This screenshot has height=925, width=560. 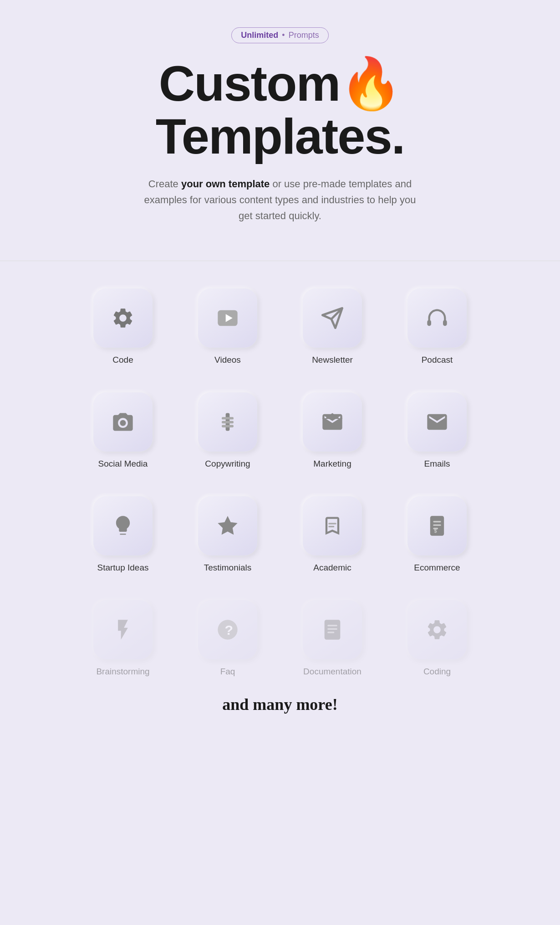 What do you see at coordinates (228, 568) in the screenshot?
I see `testimonials-label: Testimonials` at bounding box center [228, 568].